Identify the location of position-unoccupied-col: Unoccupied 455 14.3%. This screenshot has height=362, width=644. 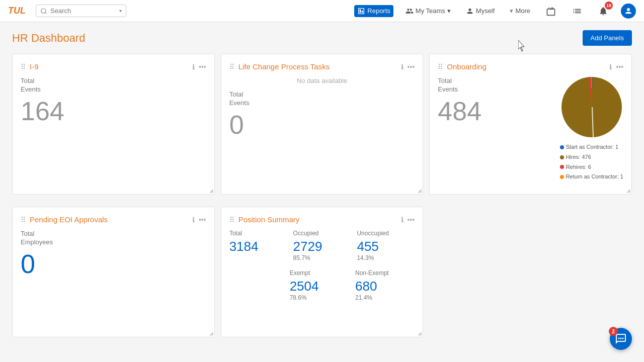
(385, 245).